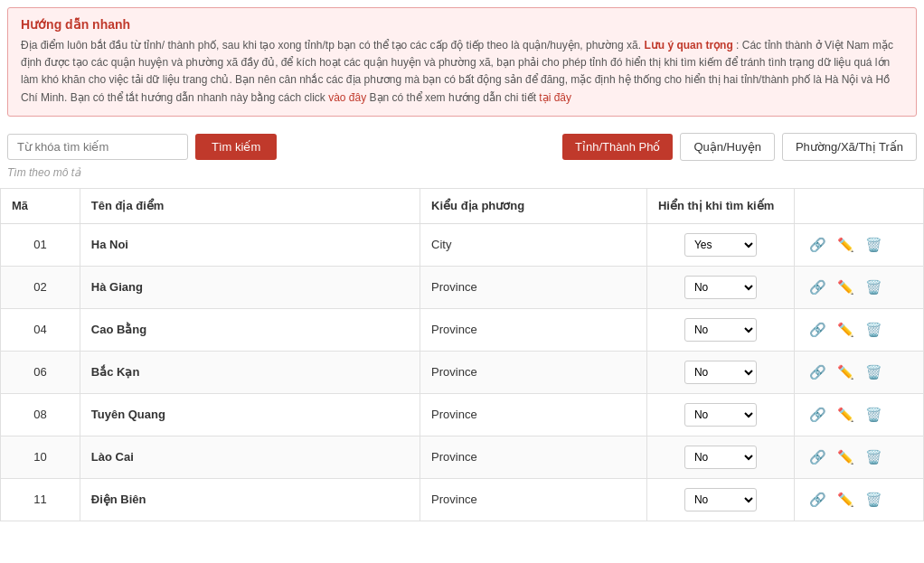  What do you see at coordinates (727, 146) in the screenshot?
I see `btn-quan-huyen: Quận/Huyện` at bounding box center [727, 146].